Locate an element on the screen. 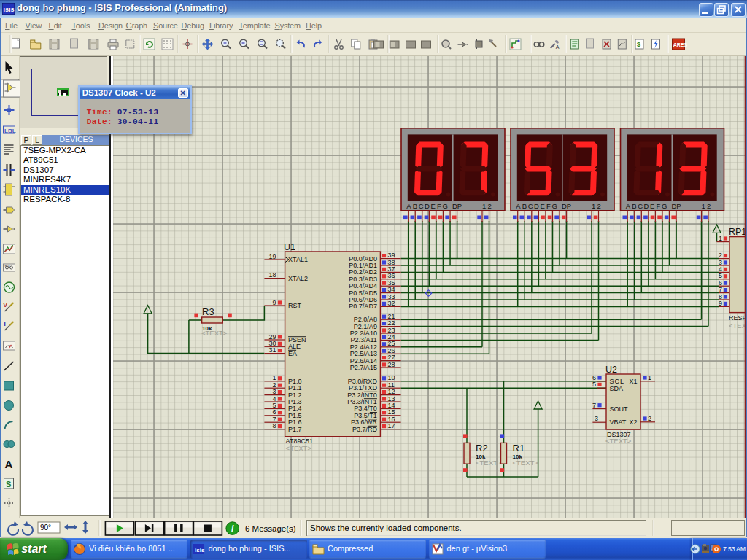  svg-text: 17 is located at coordinates (392, 426).